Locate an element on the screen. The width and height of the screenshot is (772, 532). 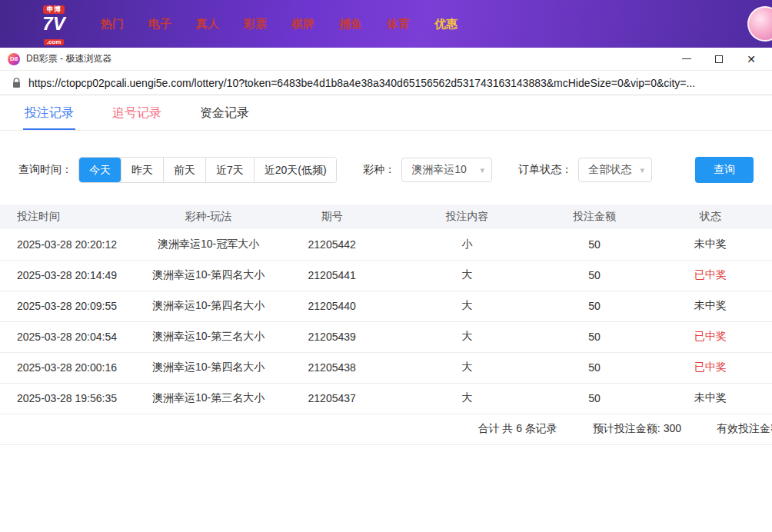
nav-item-sports: 体育 is located at coordinates (398, 25).